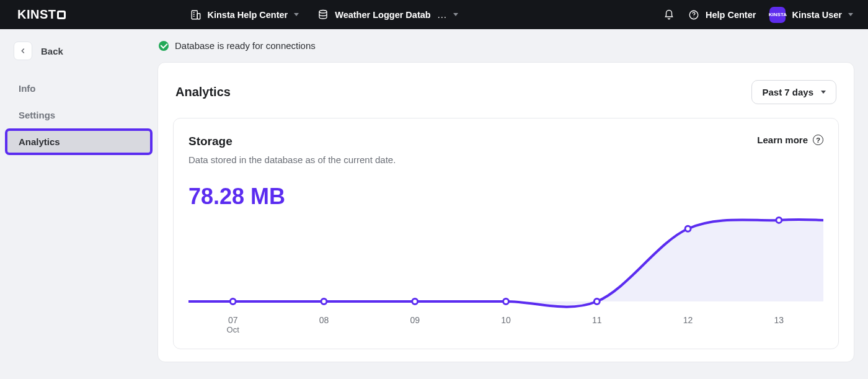  Describe the element at coordinates (790, 140) in the screenshot. I see `learn-more-link: Learn more ?` at that location.